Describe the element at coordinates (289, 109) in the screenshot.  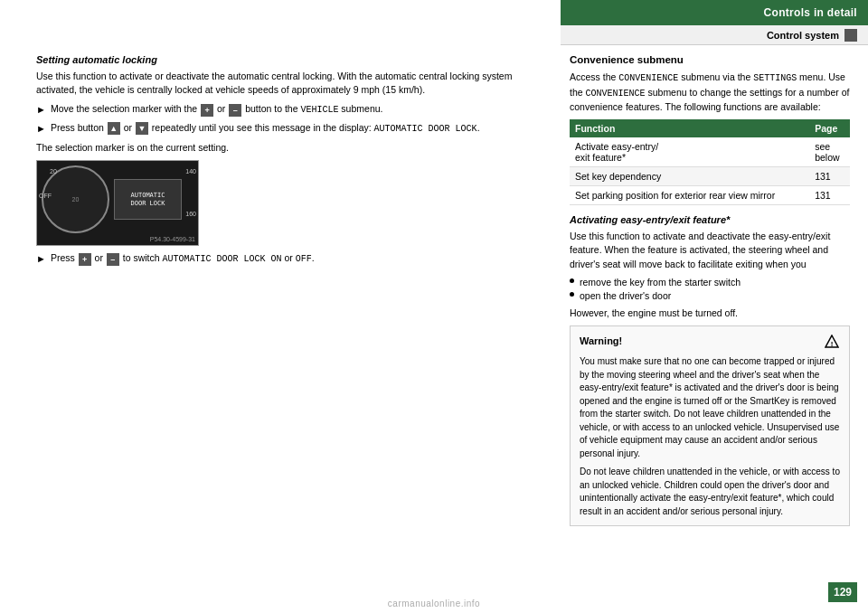
I see `bullet-item-1: ► Move the selection marker with the + o…` at that location.